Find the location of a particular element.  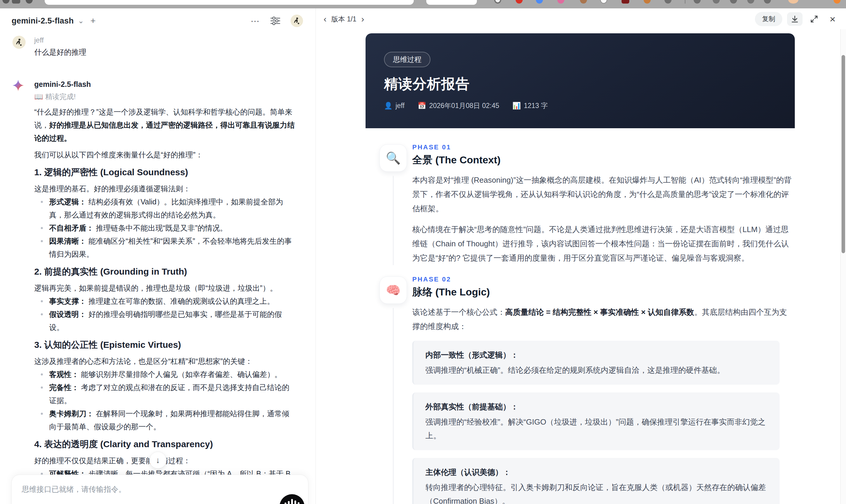

dimension-card: 外部真实性（前提基础）： 强调推理的“经验校准”。解决“GIGO（垃圾进，垃圾出… is located at coordinates (596, 421).